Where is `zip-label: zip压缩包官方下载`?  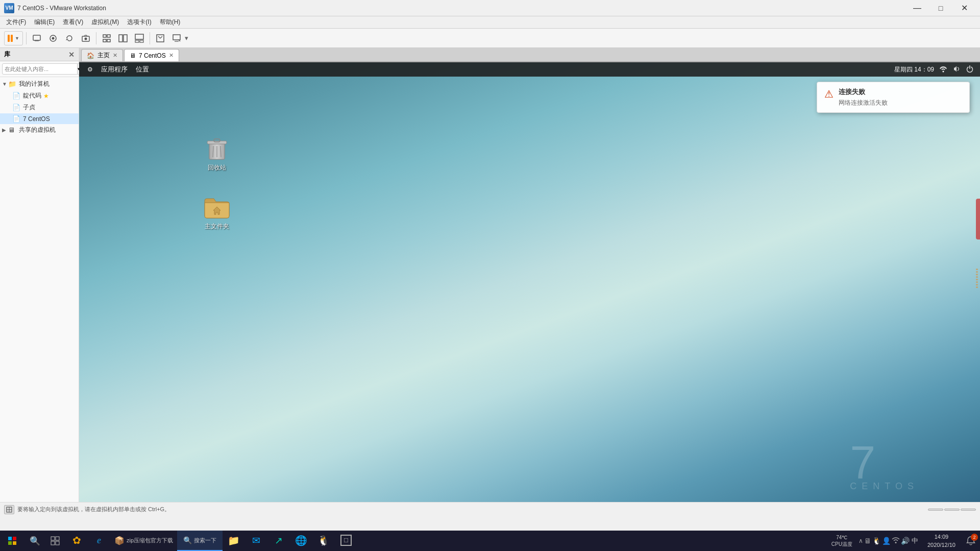
zip-label: zip压缩包官方下载 is located at coordinates (150, 540).